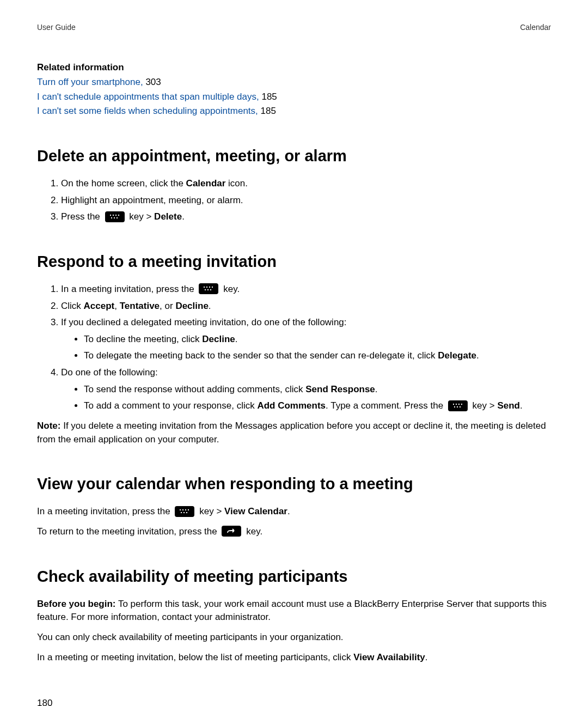 The image size is (588, 706). I want to click on list-item: On the home screen, click the Calendar i…, so click(306, 184).